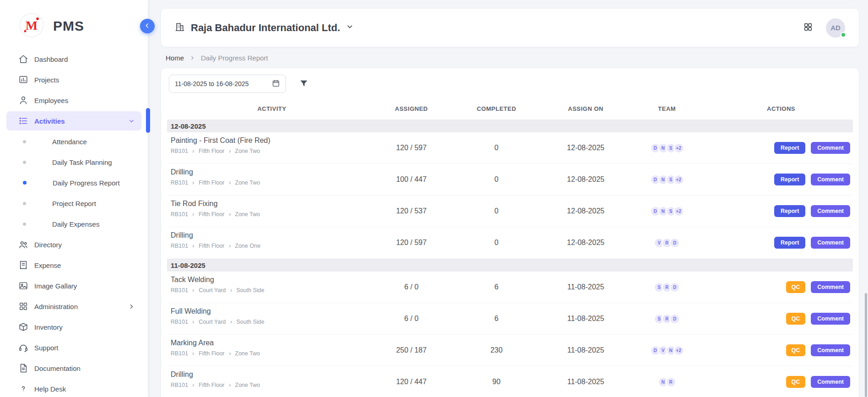 This screenshot has width=868, height=397. What do you see at coordinates (274, 204) in the screenshot?
I see `activity-title: Tie Rod Fixing` at bounding box center [274, 204].